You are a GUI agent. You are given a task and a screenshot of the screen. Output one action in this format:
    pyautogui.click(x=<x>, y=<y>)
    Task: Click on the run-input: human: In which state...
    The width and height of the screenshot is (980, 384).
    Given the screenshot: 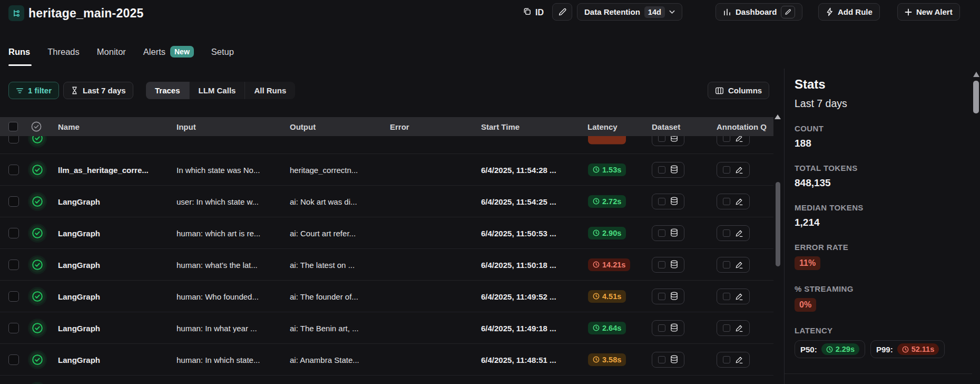 What is the action you would take?
    pyautogui.click(x=230, y=360)
    